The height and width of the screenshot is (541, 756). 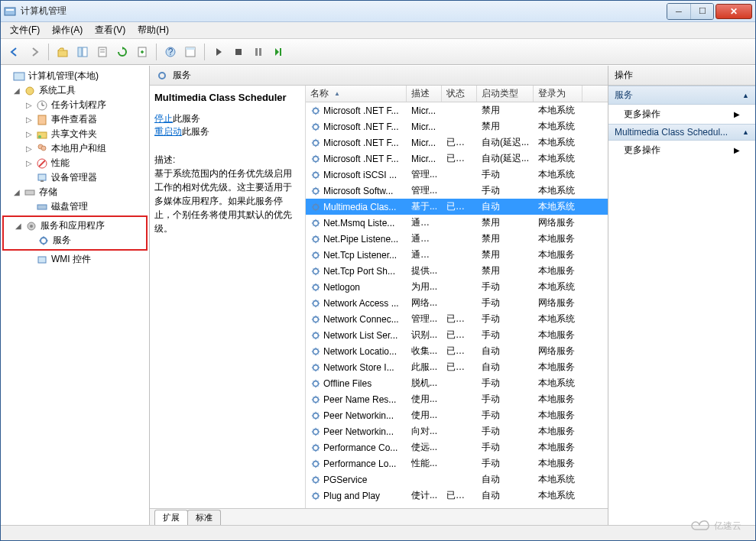 I want to click on col-status: 状态, so click(x=459, y=93).